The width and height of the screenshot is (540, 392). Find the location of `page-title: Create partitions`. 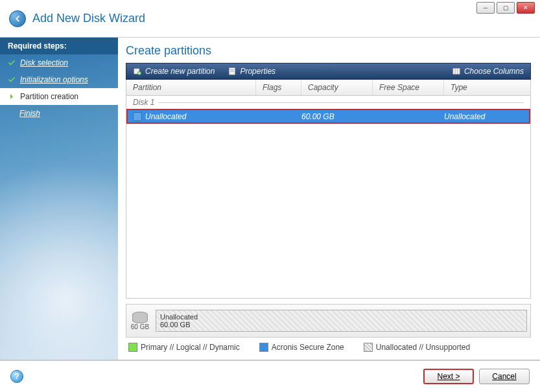

page-title: Create partitions is located at coordinates (328, 51).